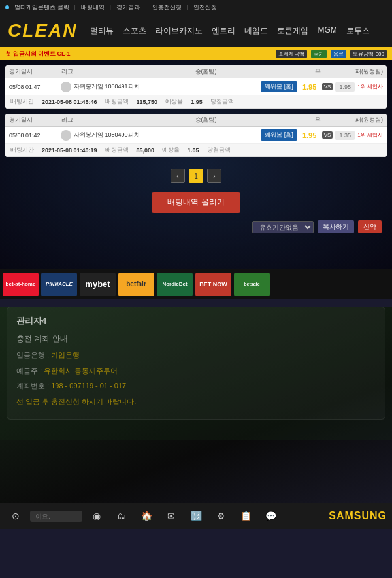 This screenshot has height=578, width=392. What do you see at coordinates (34, 355) in the screenshot?
I see `chat-label-bank: 입금은행 :` at bounding box center [34, 355].